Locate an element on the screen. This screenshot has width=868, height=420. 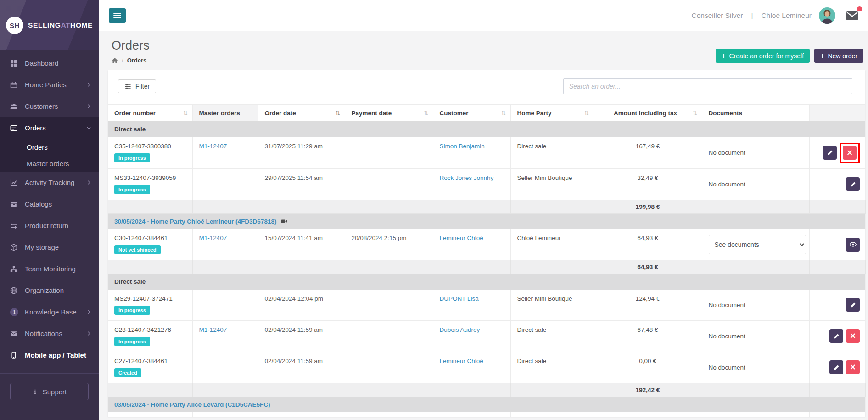
video-camera-icon is located at coordinates (284, 221).